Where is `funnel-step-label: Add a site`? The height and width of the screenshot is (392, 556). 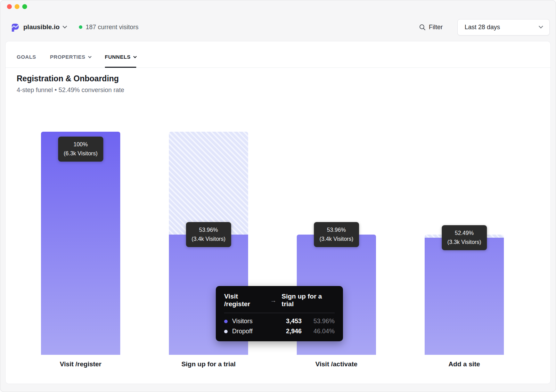
funnel-step-label: Add a site is located at coordinates (464, 364).